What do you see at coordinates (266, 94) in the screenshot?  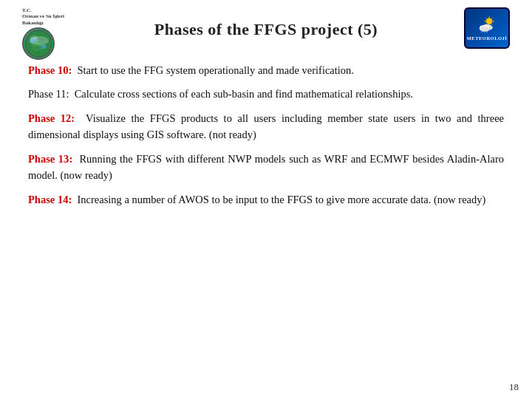 I see `phase-11-block: Phase 11: Calculate cross sections of ea…` at bounding box center [266, 94].